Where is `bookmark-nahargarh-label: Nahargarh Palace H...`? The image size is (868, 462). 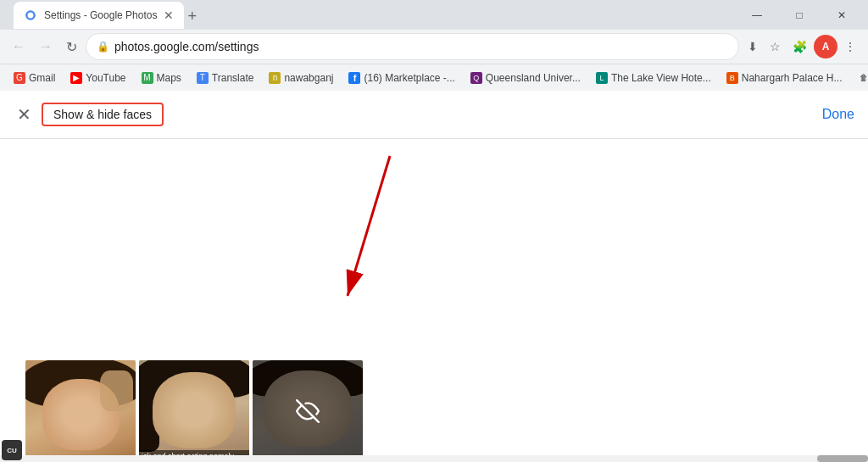
bookmark-nahargarh-label: Nahargarh Palace H... is located at coordinates (792, 78).